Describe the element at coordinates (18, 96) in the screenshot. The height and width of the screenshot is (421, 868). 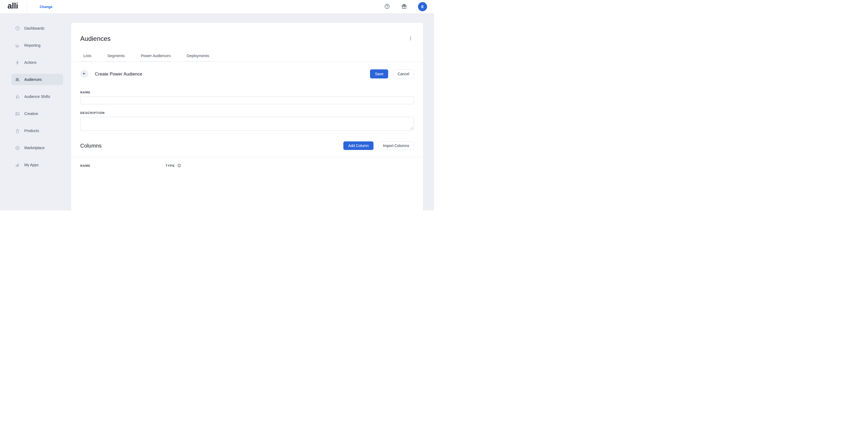
I see `thumbs-up-icon` at that location.